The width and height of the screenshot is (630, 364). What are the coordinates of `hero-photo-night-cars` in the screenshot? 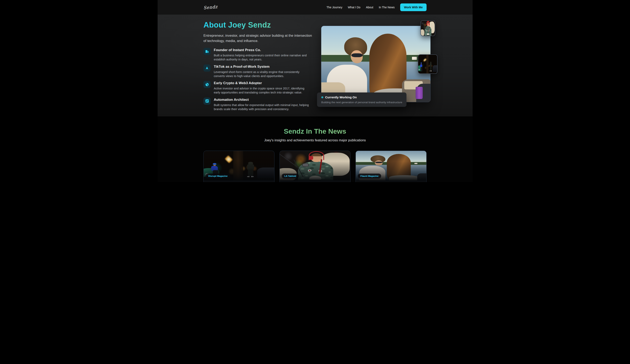 It's located at (428, 64).